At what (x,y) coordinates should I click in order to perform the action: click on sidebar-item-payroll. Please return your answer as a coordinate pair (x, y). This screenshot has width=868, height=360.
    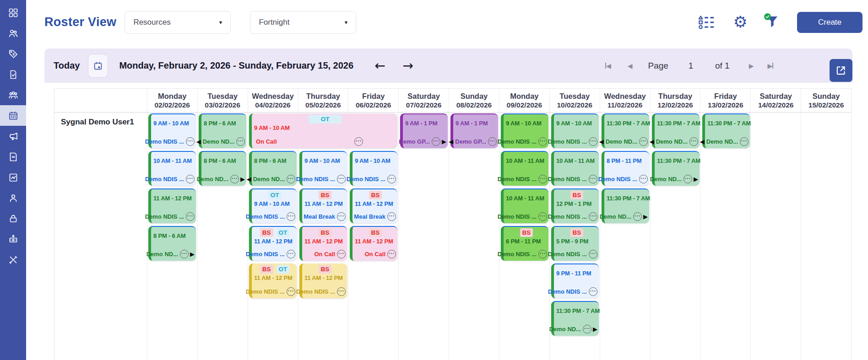
    Looking at the image, I should click on (13, 239).